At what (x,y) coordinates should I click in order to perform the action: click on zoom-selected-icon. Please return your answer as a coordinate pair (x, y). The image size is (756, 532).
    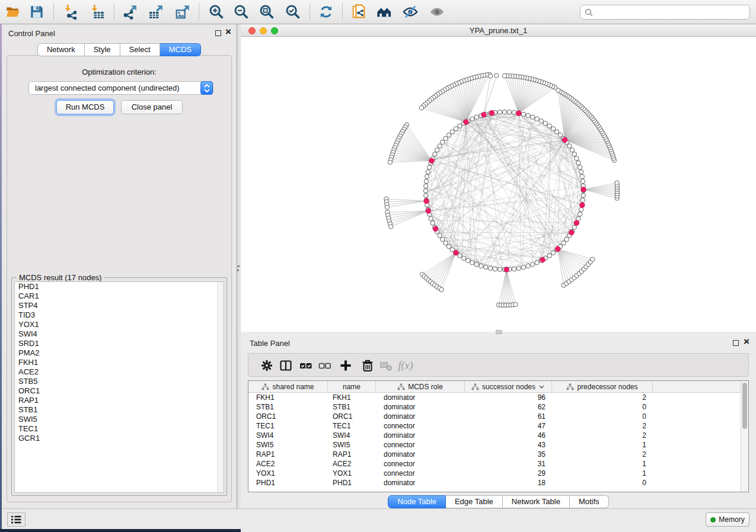
    Looking at the image, I should click on (293, 12).